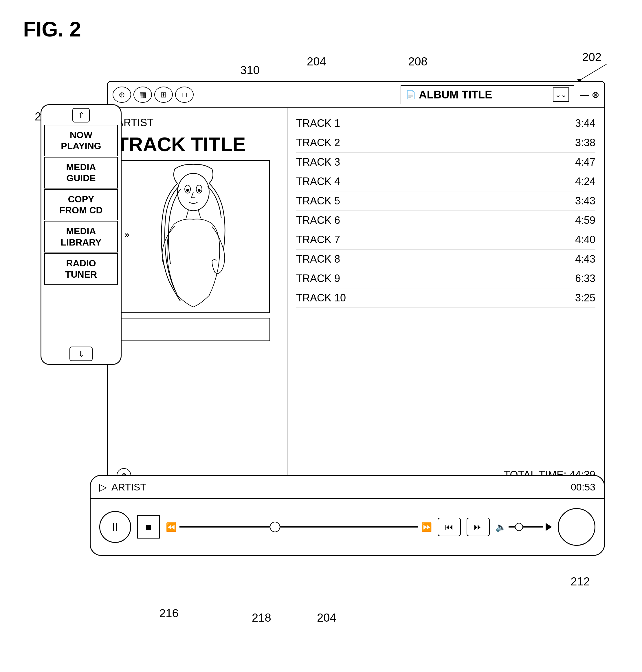  What do you see at coordinates (184, 94) in the screenshot?
I see `page-icon: □` at bounding box center [184, 94].